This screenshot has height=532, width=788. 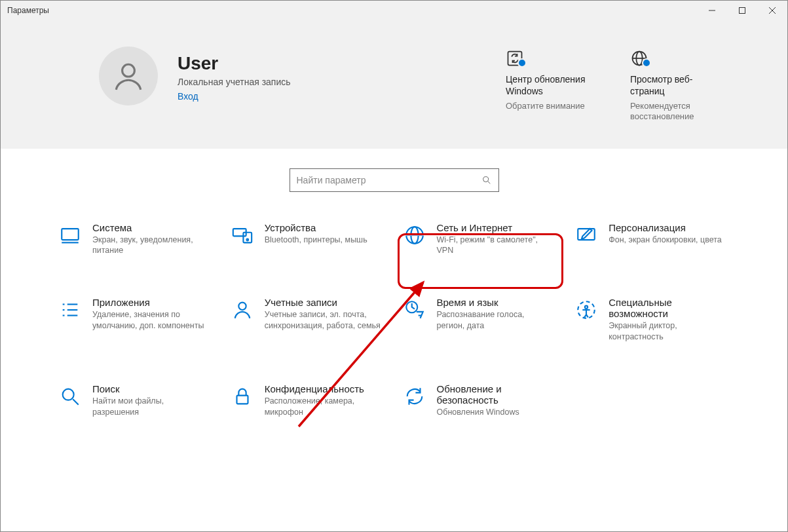 What do you see at coordinates (342, 82) in the screenshot?
I see `account-type: Локальная учетная запись` at bounding box center [342, 82].